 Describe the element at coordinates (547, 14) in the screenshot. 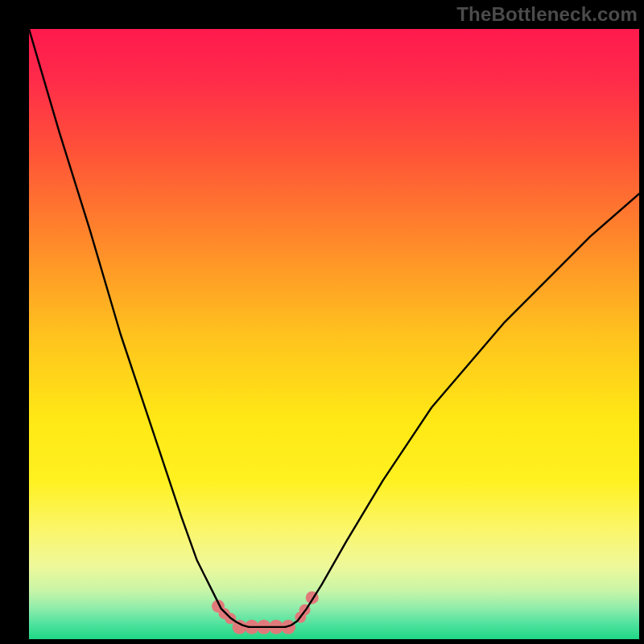

I see `watermark-text: TheBottleneck.com` at that location.